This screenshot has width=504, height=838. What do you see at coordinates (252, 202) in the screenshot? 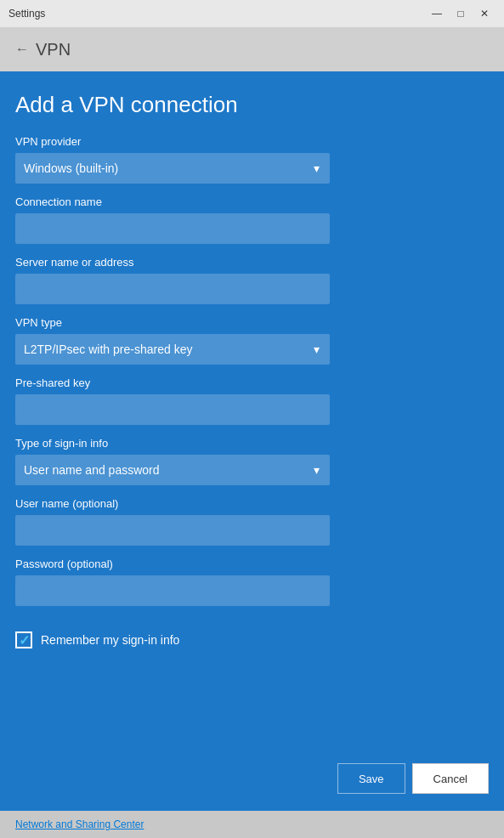
I see `connection-name-label: Connection name` at bounding box center [252, 202].